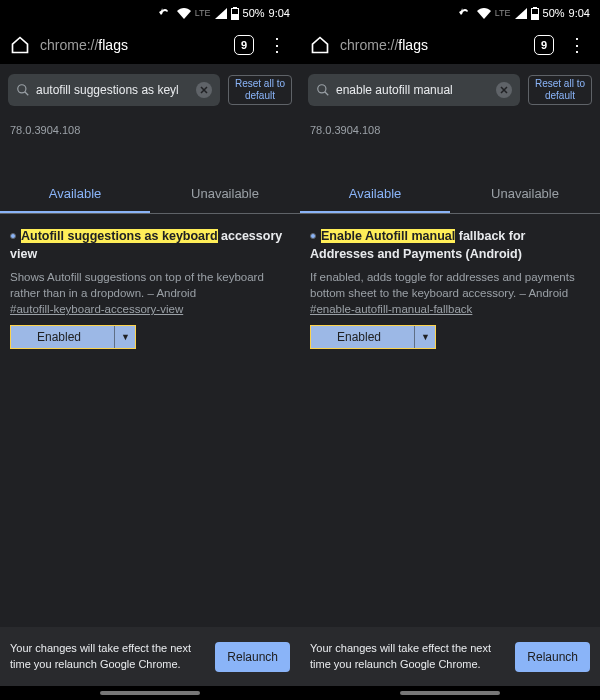 The image size is (600, 700). What do you see at coordinates (150, 285) in the screenshot?
I see `flag-description: Shows Autofill suggestions on top of the…` at bounding box center [150, 285].